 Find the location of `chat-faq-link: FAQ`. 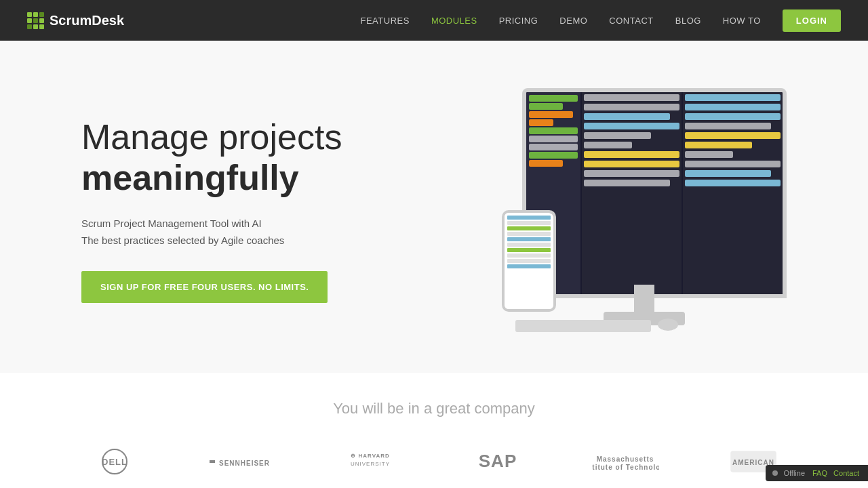

chat-faq-link: FAQ is located at coordinates (820, 473).